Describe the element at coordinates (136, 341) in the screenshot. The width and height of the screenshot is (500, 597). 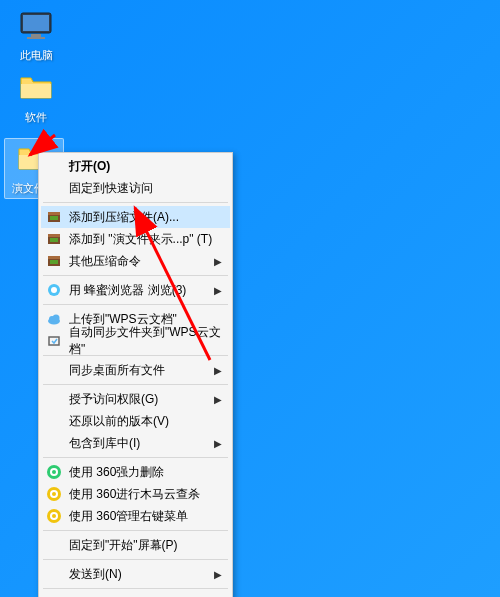
I see `menu-item: 自动同步文件夹到"WPS云文档"` at that location.